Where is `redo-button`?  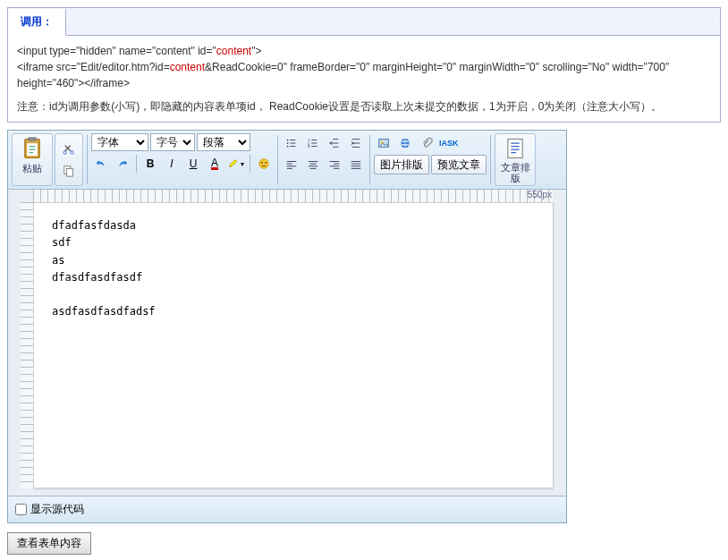 redo-button is located at coordinates (123, 164).